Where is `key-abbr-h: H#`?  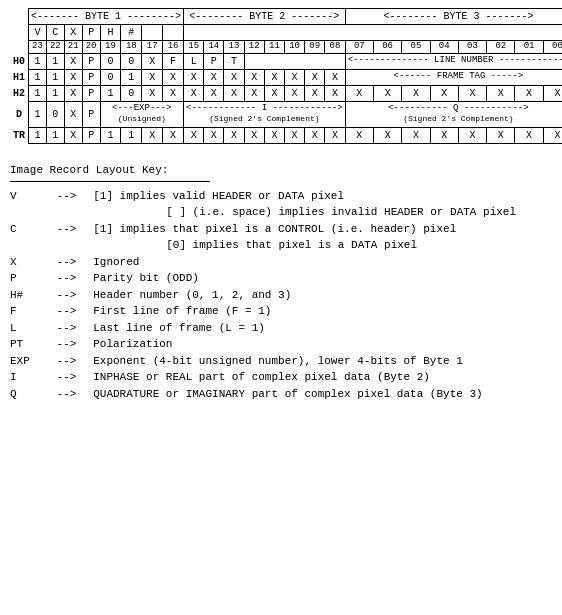 key-abbr-h: H# is located at coordinates (30, 296).